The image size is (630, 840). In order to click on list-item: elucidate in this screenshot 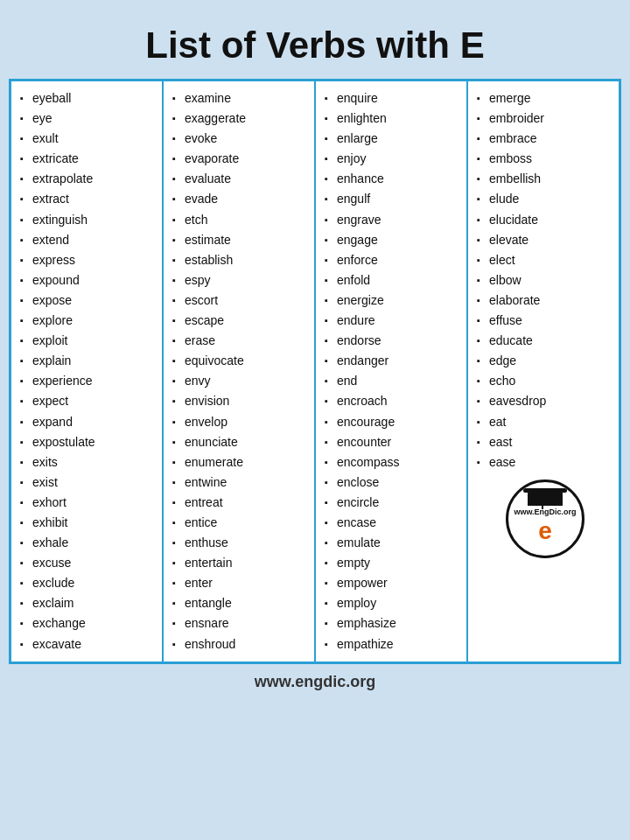, I will do `click(511, 220)`.